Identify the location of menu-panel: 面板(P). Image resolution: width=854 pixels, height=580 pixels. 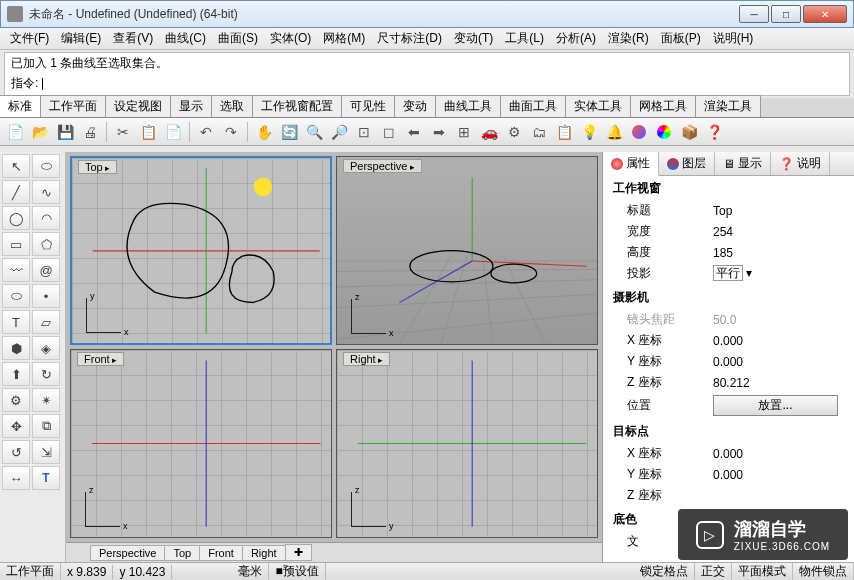
(681, 38).